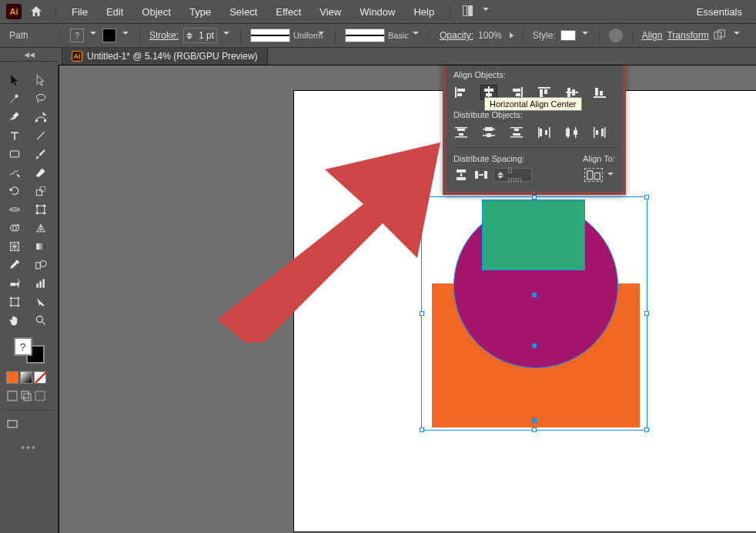 This screenshot has height=533, width=756. Describe the element at coordinates (41, 136) in the screenshot. I see `line-tool-icon` at that location.